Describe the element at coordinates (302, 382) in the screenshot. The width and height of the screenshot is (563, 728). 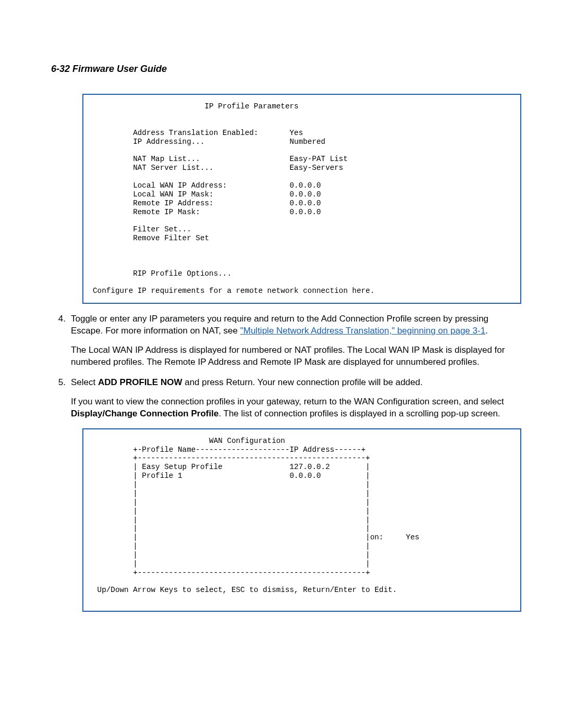
I see `step-5-text-1b: and press Return. Your new connection pr…` at that location.